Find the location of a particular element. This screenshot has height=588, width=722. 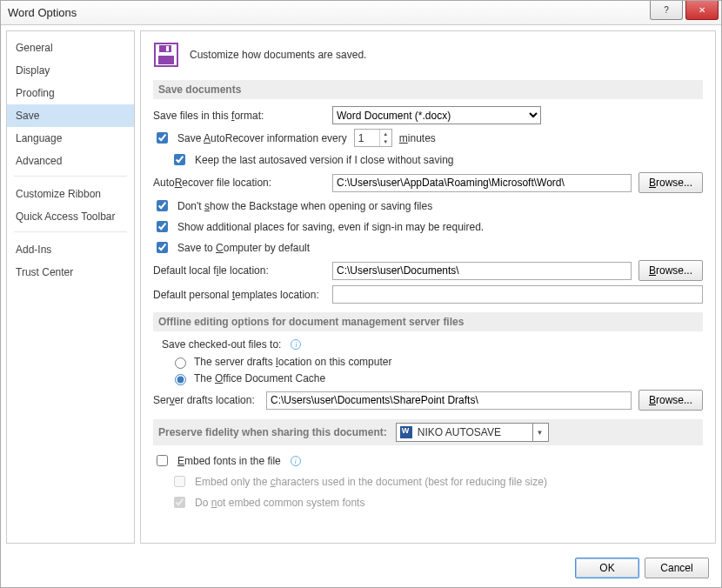

dont-show-backstage-checkbox is located at coordinates (162, 205).